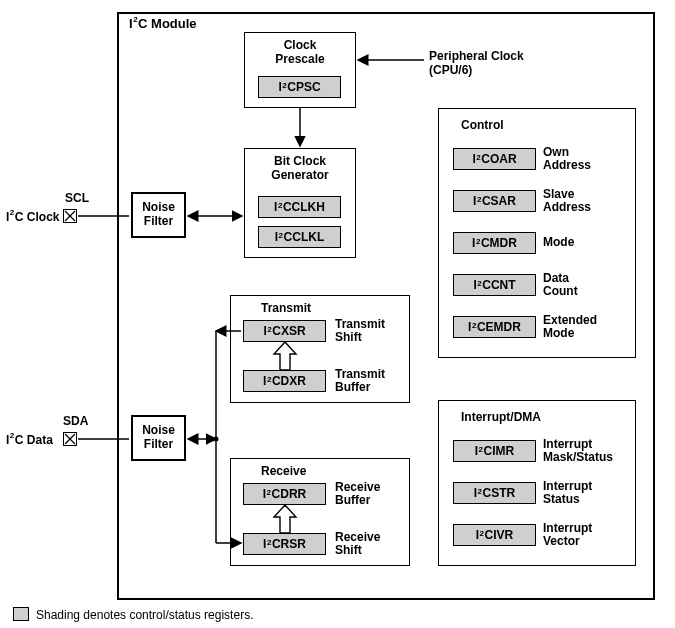  I want to click on reg-control-3: I2CCNT, so click(494, 285).